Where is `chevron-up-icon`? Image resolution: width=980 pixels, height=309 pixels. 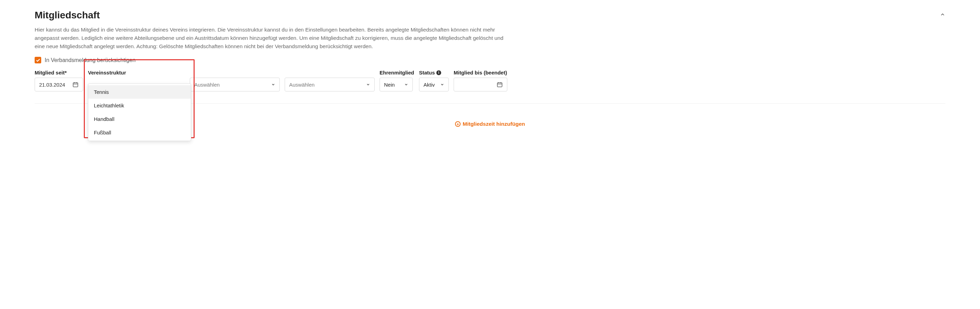
chevron-up-icon is located at coordinates (943, 14).